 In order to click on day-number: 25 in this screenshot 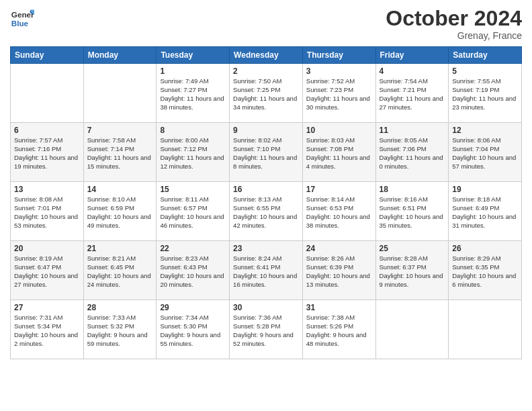, I will do `click(412, 248)`.